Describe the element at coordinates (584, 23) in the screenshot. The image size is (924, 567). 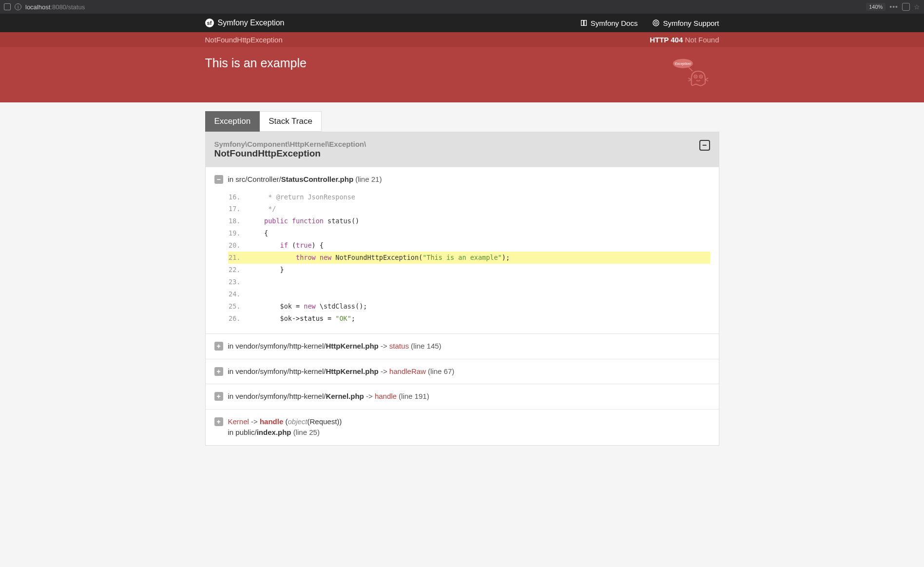
I see `book-icon` at that location.